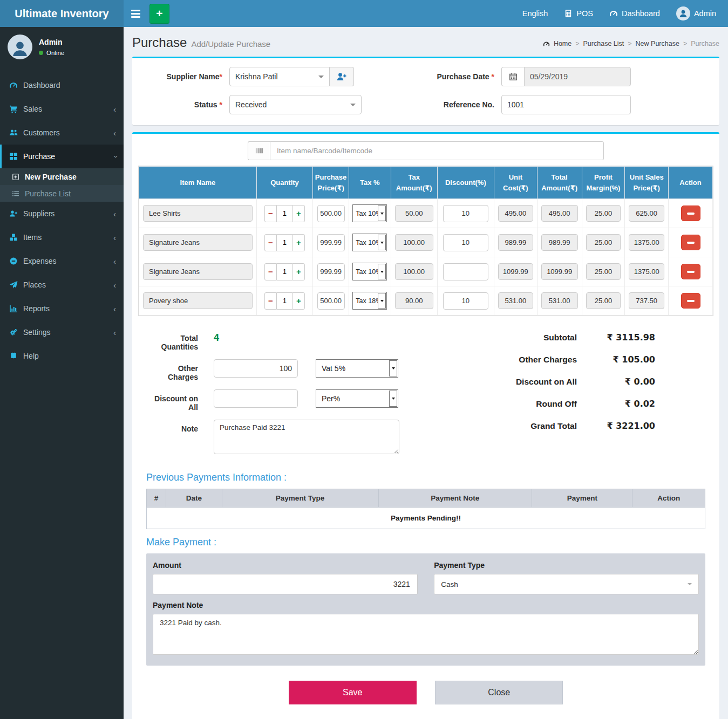 The image size is (728, 719). Describe the element at coordinates (513, 77) in the screenshot. I see `calendar-addon` at that location.